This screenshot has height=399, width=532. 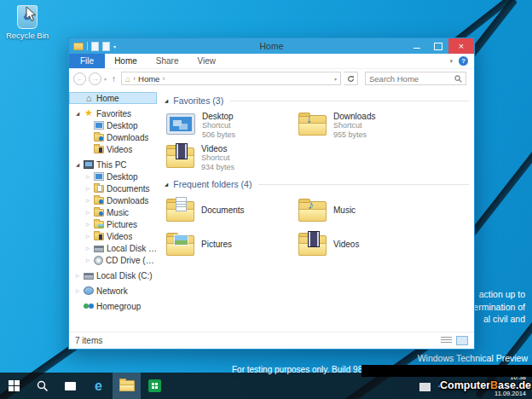 What do you see at coordinates (271, 46) in the screenshot?
I see `title-bar: ▾ Home ×` at bounding box center [271, 46].